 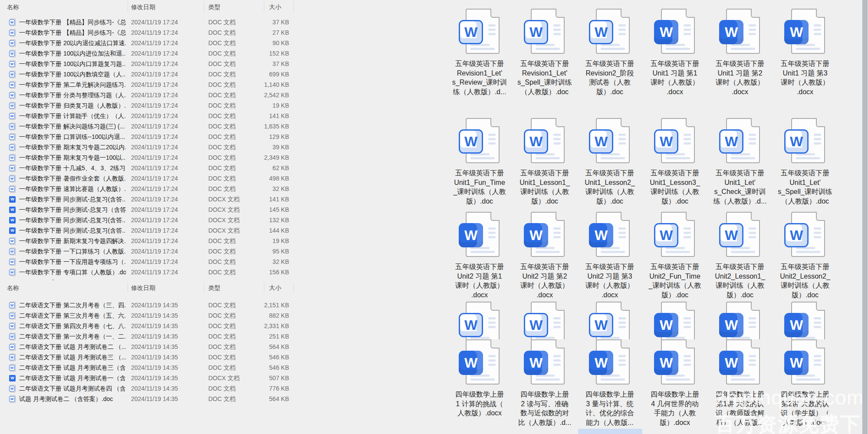 I want to click on file-label: 五年级英语下册Unit2 习题 第2课时（人教版）.docx, so click(x=545, y=281).